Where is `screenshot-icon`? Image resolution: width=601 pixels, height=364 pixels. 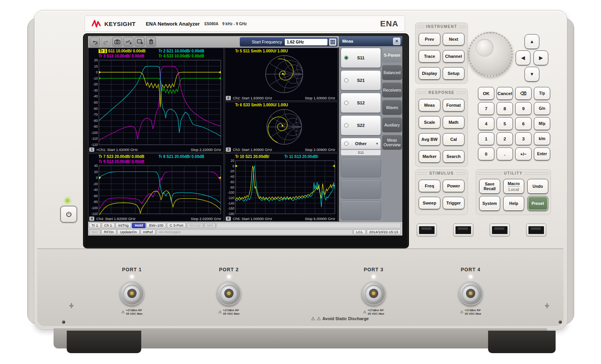
screenshot-icon is located at coordinates (117, 42).